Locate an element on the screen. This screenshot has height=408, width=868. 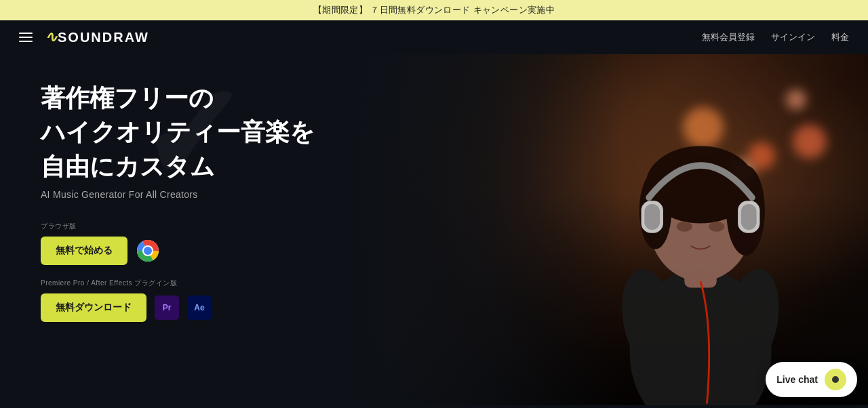
logo-wave-icon: ∿ is located at coordinates (50, 37).